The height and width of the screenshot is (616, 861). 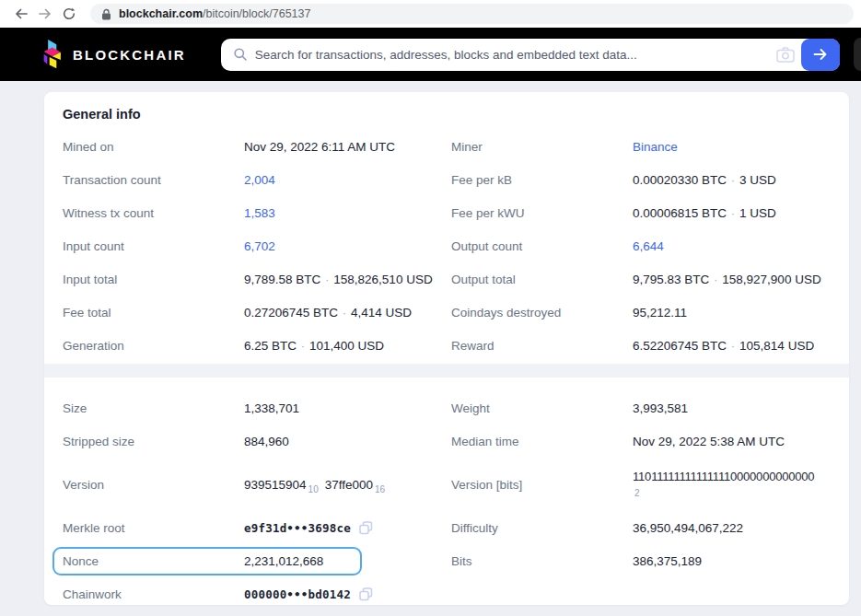 What do you see at coordinates (641, 441) in the screenshot?
I see `row-median-time: Median time Nov 29, 2022 5:38 AM UTC` at bounding box center [641, 441].